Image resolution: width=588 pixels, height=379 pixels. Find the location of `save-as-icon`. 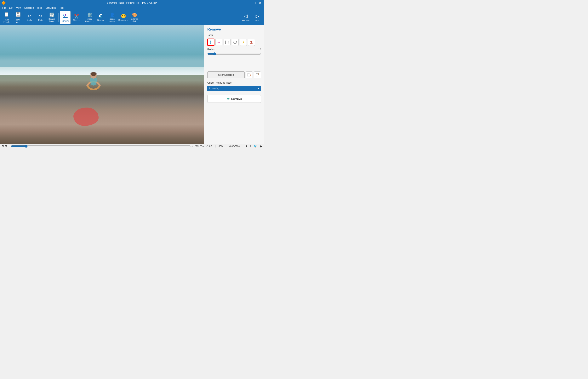

save-as-icon is located at coordinates (18, 15).